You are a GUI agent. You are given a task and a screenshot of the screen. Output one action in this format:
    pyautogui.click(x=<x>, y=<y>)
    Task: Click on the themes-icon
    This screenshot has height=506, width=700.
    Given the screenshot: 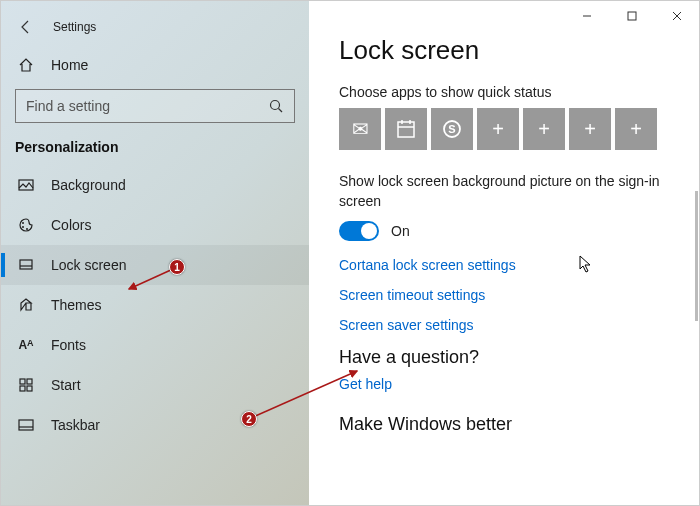 What is the action you would take?
    pyautogui.click(x=26, y=305)
    